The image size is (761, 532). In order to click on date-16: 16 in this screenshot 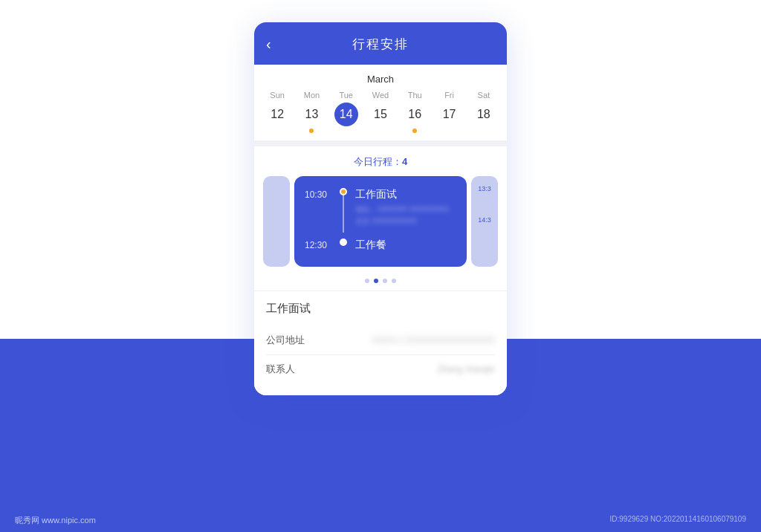, I will do `click(415, 117)`.